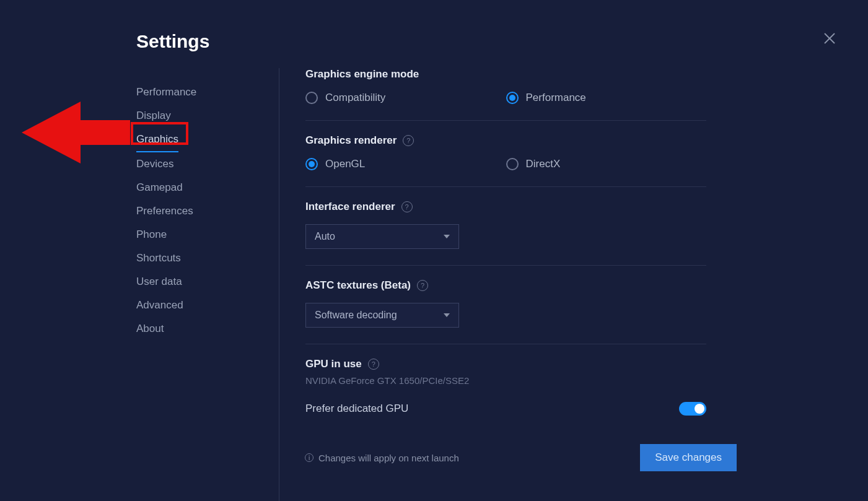  Describe the element at coordinates (358, 285) in the screenshot. I see `astc-title-text: ASTC textures (Beta)` at that location.